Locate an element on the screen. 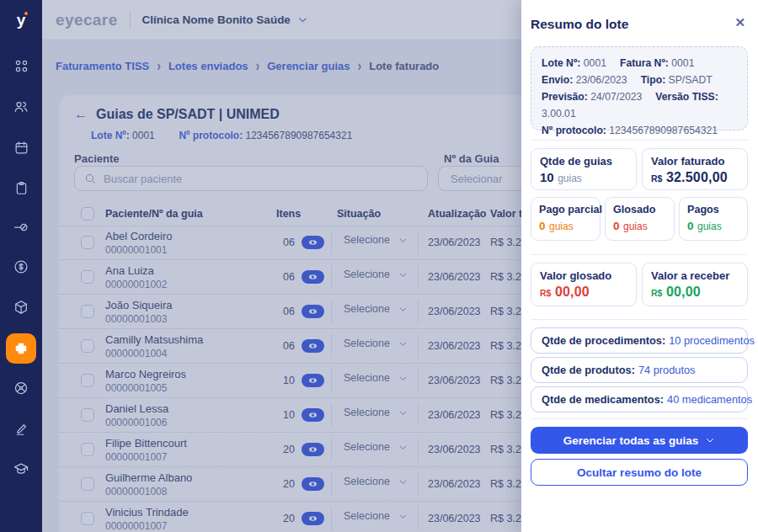  patient-name: Camilly Matsushima is located at coordinates (154, 340).